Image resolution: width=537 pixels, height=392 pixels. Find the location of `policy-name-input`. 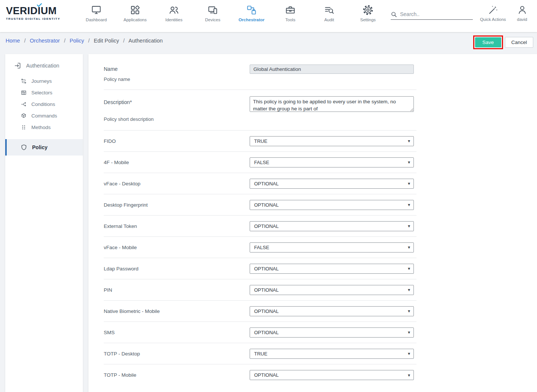

policy-name-input is located at coordinates (332, 69).